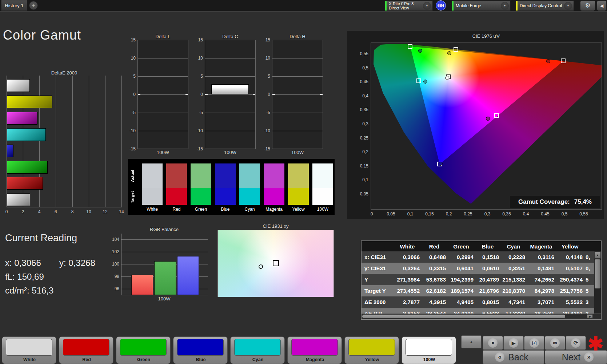 This screenshot has height=364, width=607. I want to click on table-vertical-scrollbar: ▲, so click(598, 283).